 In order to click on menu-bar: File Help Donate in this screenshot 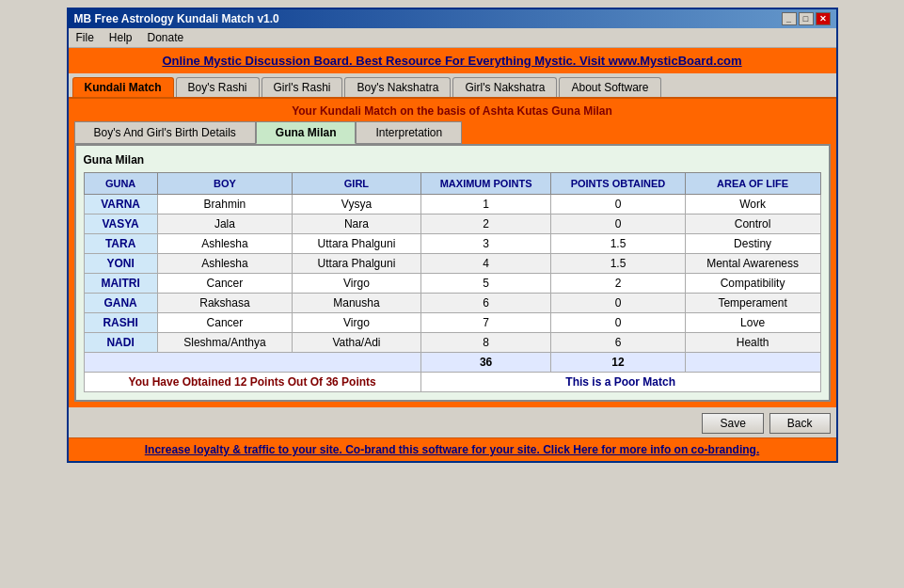, I will do `click(452, 38)`.